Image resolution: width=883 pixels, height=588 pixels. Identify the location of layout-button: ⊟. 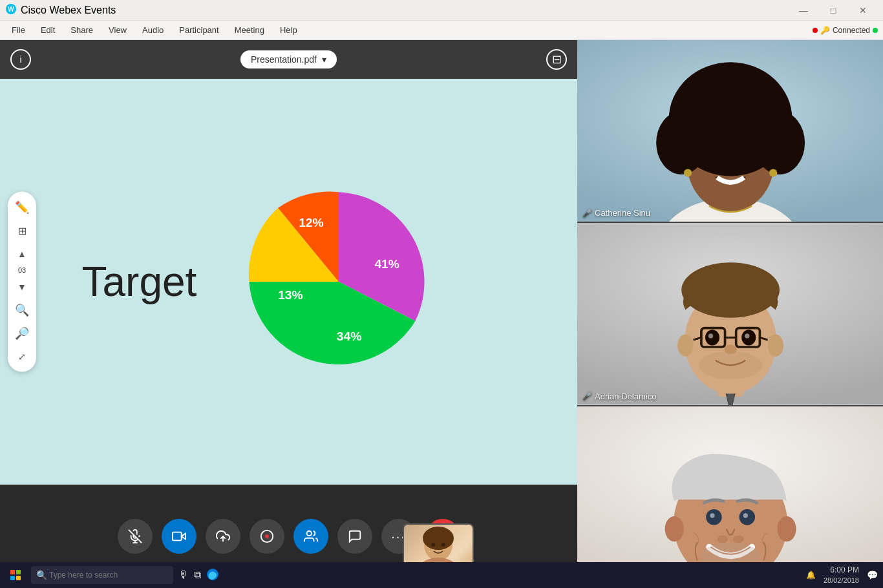
(557, 59).